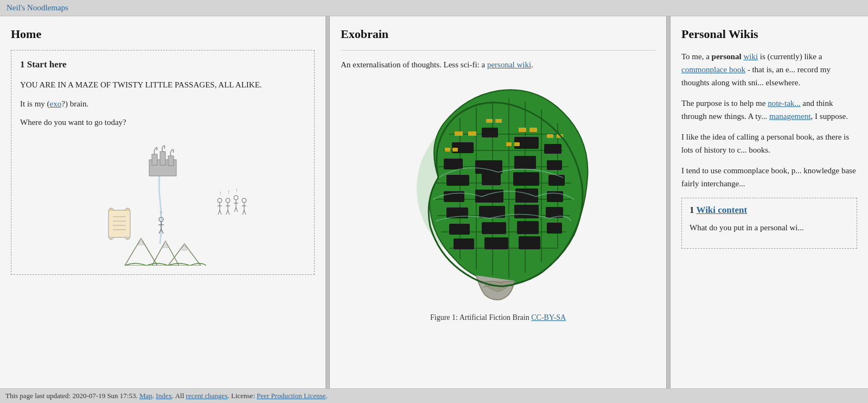 The height and width of the screenshot is (403, 868). Describe the element at coordinates (56, 104) in the screenshot. I see `exo-link: exo` at that location.